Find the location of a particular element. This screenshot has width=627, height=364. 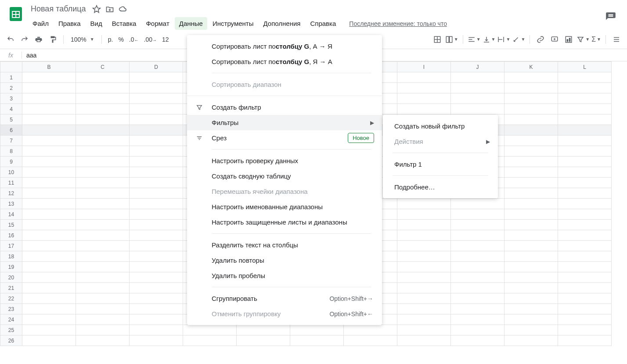

functions-icon: Σ▼ is located at coordinates (596, 39).